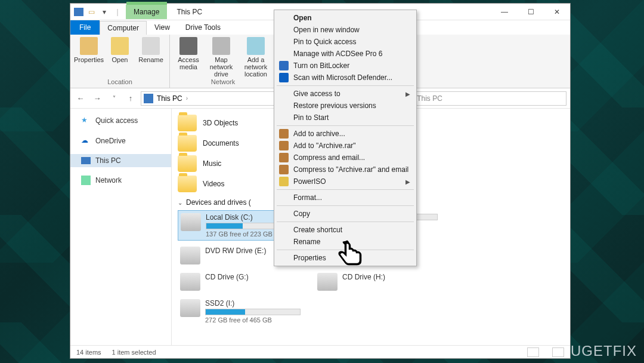 This screenshot has height=363, width=644. Describe the element at coordinates (303, 18) in the screenshot. I see `context-item-label: Open` at that location.